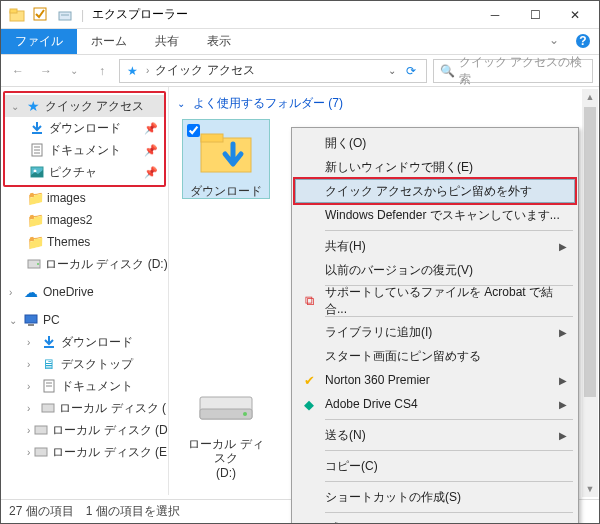 This screenshot has width=600, height=524. Describe the element at coordinates (435, 191) in the screenshot. I see `cm-unpin-quick-access: クイック アクセスからピン留めを外す` at that location.